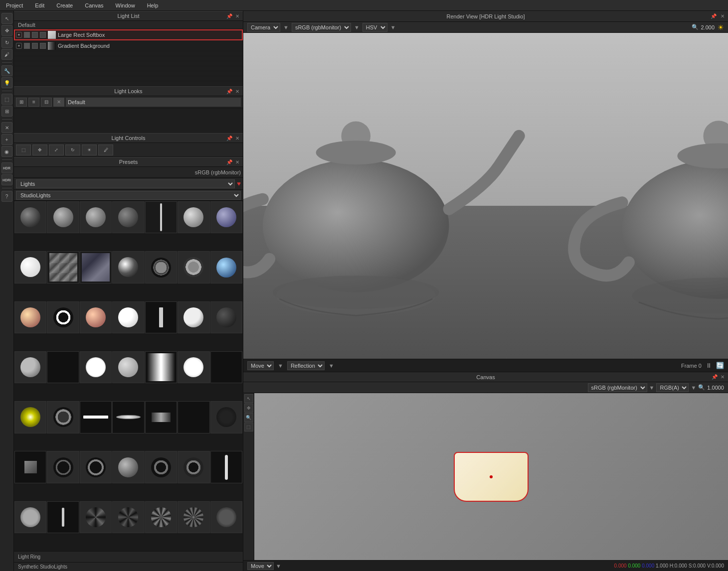 This screenshot has height=571, width=728. Describe the element at coordinates (260, 366) in the screenshot. I see `rv-move-select: Move` at that location.